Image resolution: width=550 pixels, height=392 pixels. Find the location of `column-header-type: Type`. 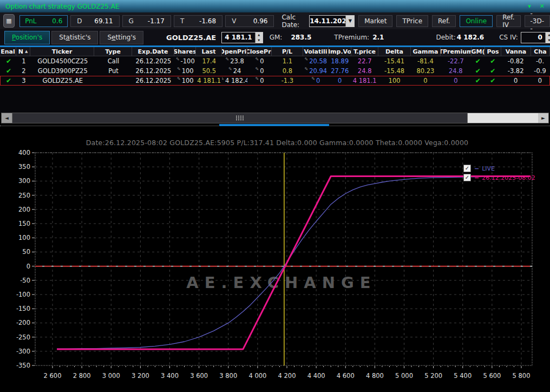

column-header-type: Type is located at coordinates (113, 51).